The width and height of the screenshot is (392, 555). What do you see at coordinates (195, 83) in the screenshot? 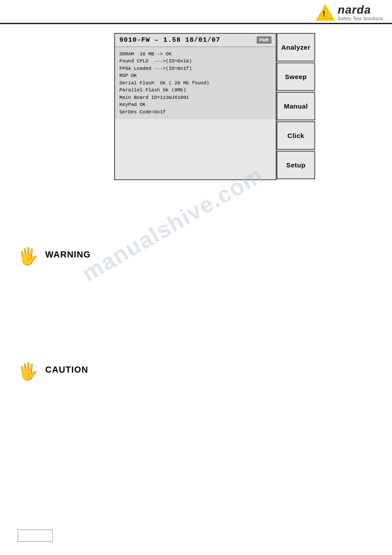
I see `device-log: SDRAM 16 MB -> OK Found CPLD --->(ID=0x1…` at bounding box center [195, 83].